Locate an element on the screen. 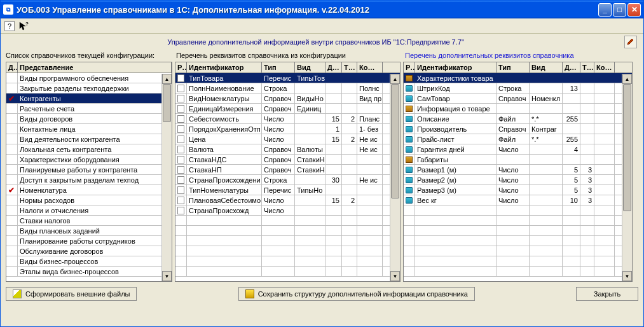 This screenshot has height=327, width=644. table-row: Налоги и отчисления is located at coordinates (89, 211).